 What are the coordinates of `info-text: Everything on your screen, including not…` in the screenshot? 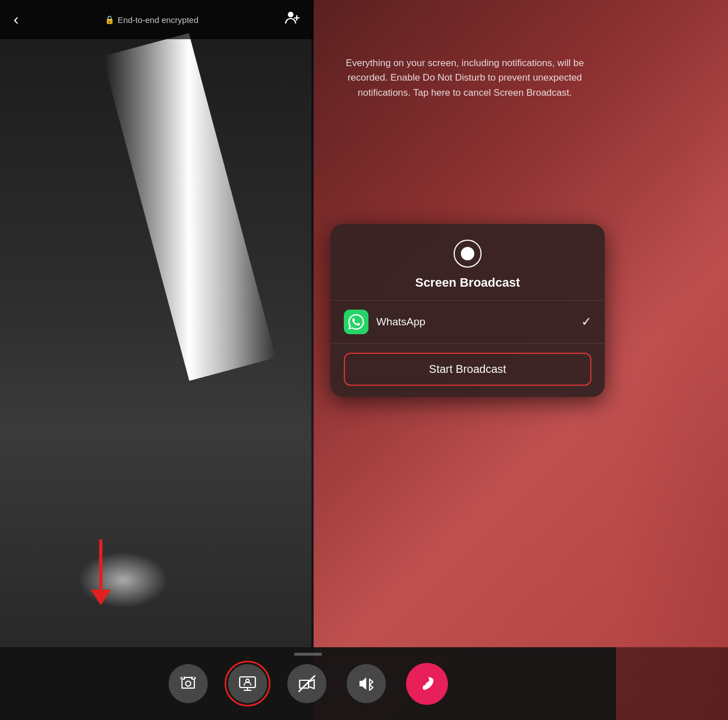 It's located at (465, 78).